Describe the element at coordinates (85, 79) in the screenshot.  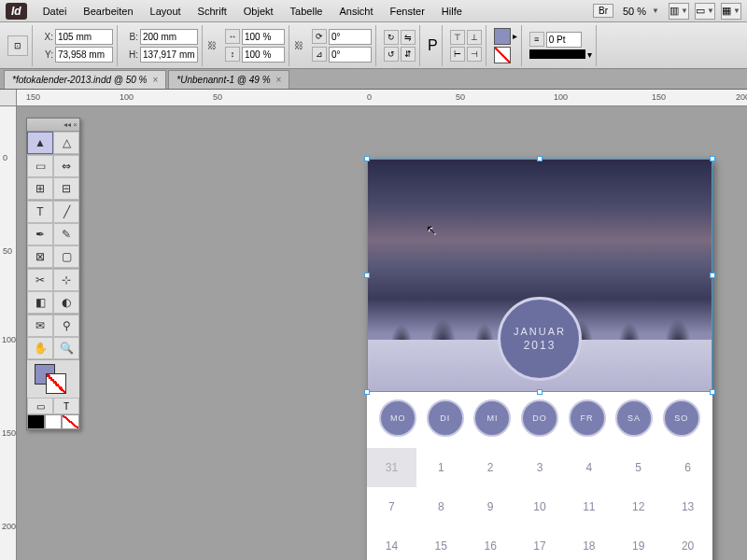
I see `tab-fotokalender: *fotokalender-2013.indd @ 50 %×` at that location.